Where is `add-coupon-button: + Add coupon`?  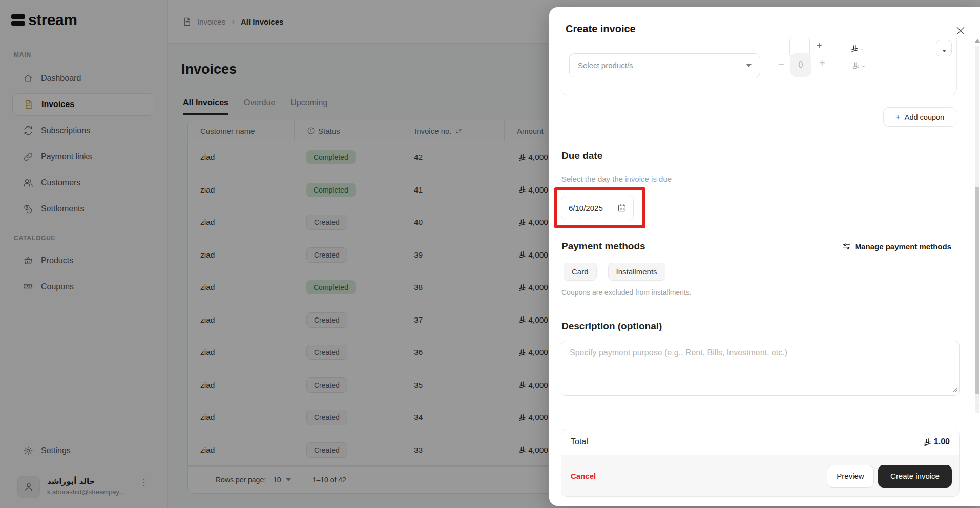
add-coupon-button: + Add coupon is located at coordinates (920, 117).